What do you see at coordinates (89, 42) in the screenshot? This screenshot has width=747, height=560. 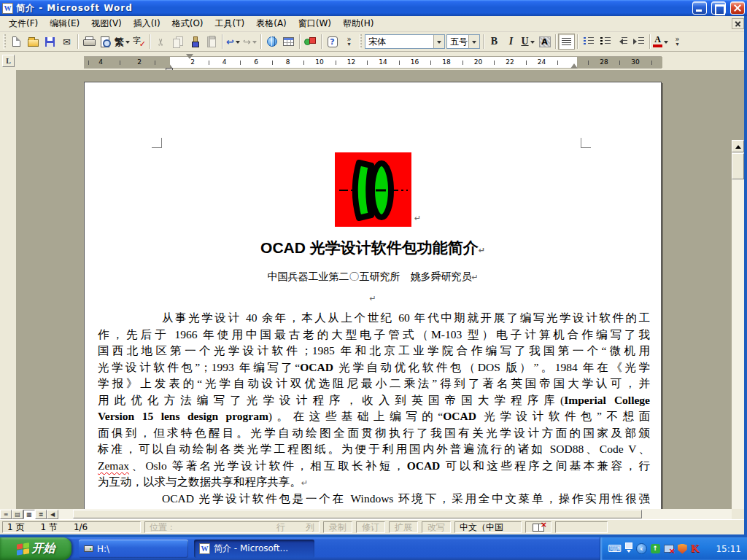 I see `print-button` at bounding box center [89, 42].